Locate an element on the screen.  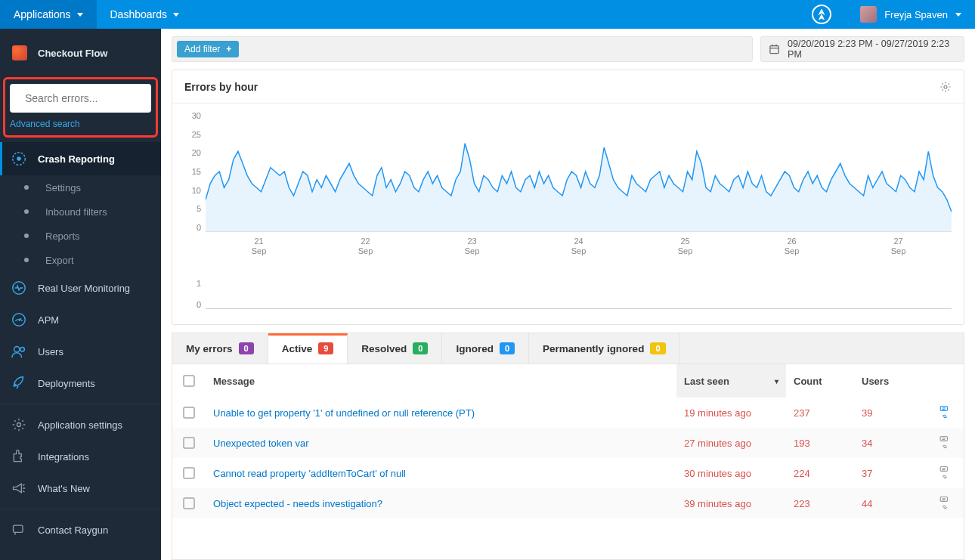
y-tick: 10 is located at coordinates (193, 190).